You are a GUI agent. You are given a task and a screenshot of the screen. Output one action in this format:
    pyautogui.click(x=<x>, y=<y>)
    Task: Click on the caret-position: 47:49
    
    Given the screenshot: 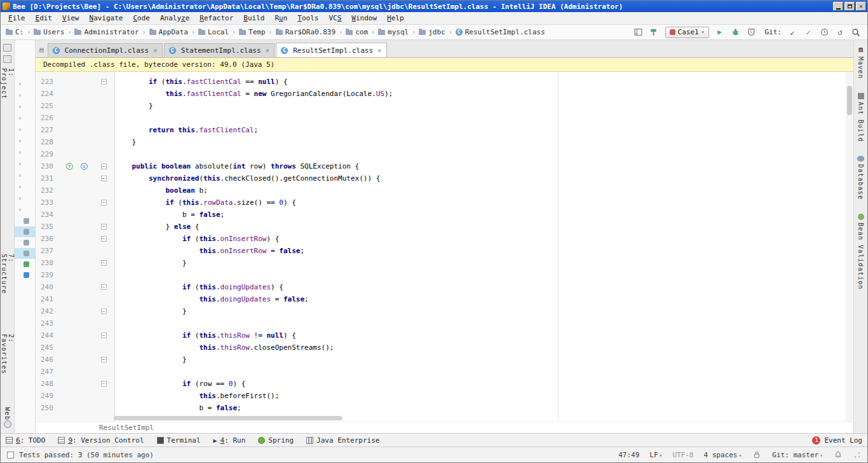 What is the action you would take?
    pyautogui.click(x=629, y=455)
    